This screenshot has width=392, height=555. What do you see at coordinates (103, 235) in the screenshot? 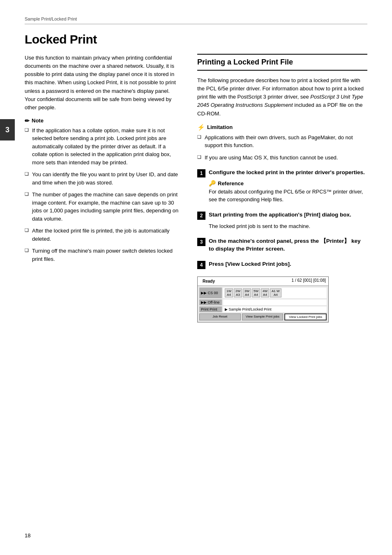
I see `list-item: After the locked print file is printed, …` at bounding box center [103, 235].